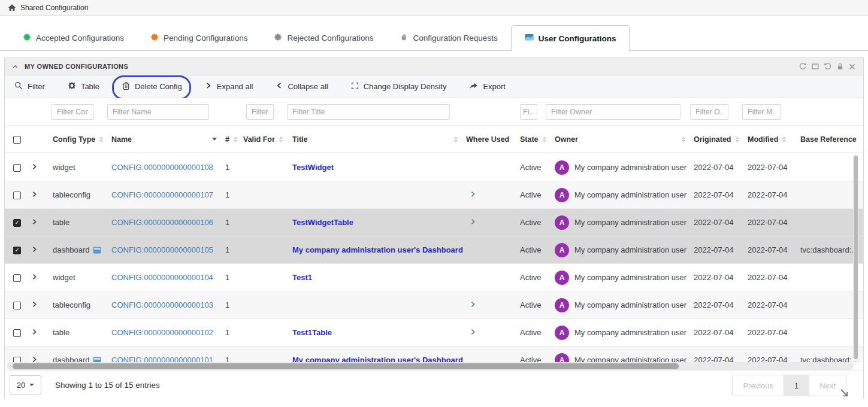  What do you see at coordinates (803, 66) in the screenshot?
I see `refresh-icon` at bounding box center [803, 66].